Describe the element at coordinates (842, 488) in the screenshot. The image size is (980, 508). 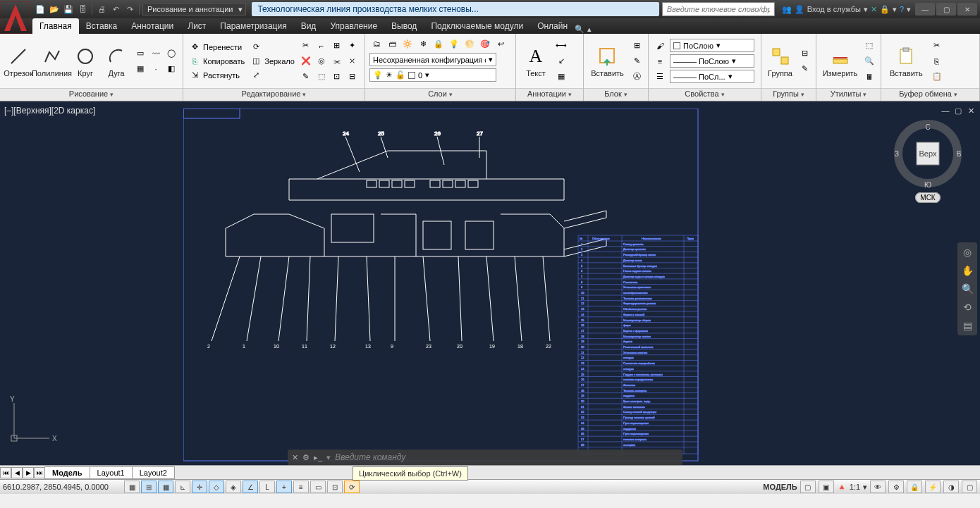
I see `annoscale-icon: 🔺` at that location.